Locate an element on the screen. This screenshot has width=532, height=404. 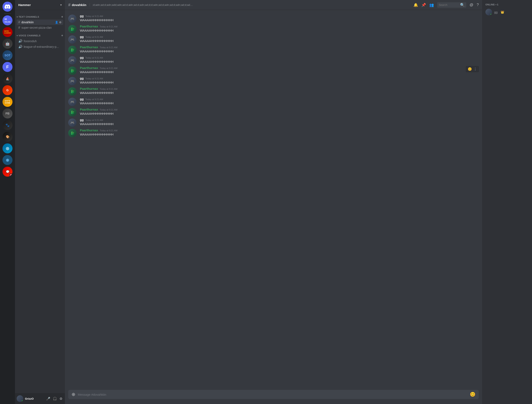
server-icon-9: PB is located at coordinates (7, 114).